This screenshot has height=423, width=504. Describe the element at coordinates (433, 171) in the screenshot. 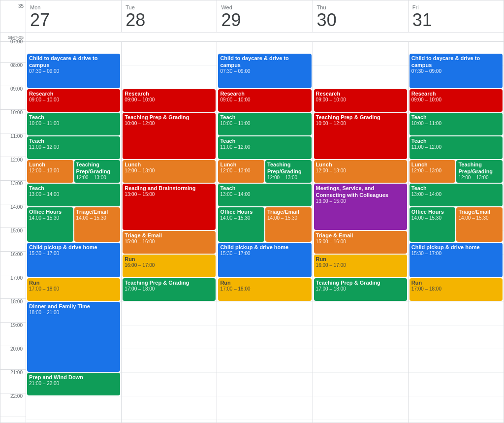

I see `event-fri-4: Lunch12:00 – 13:00` at that location.